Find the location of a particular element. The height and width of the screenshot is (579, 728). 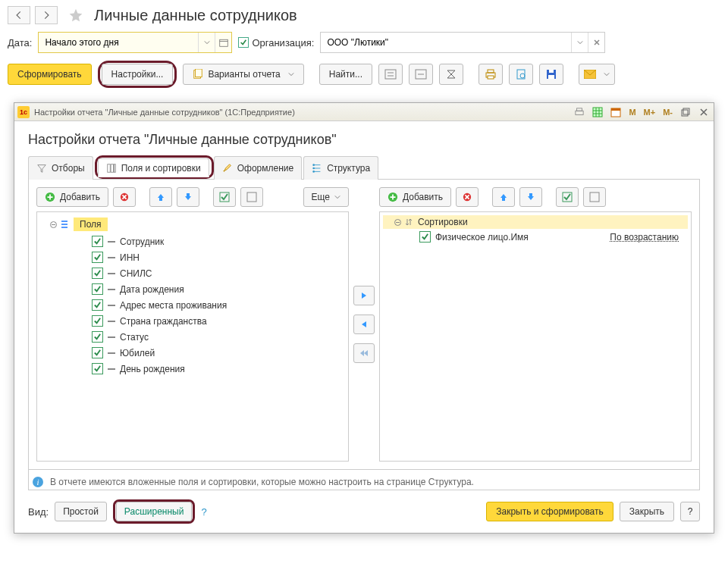

close-and-generate-button: Закрыть и сформировать is located at coordinates (550, 512).